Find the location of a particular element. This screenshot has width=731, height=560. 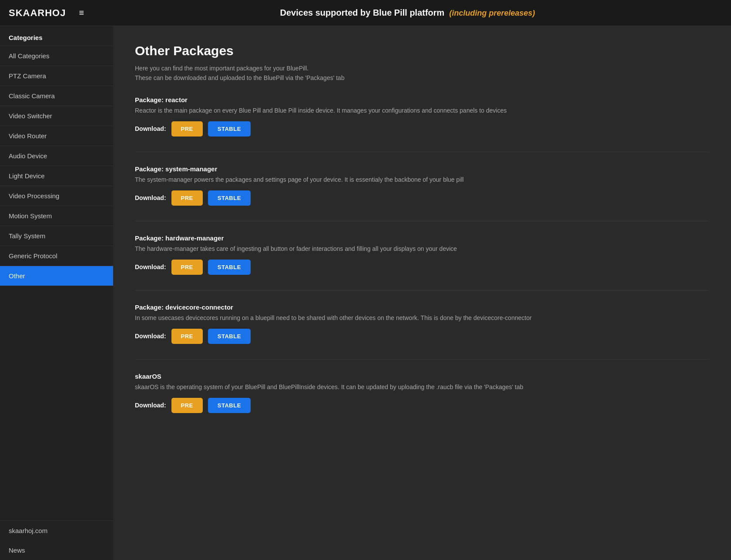

hamburger-icon: ≡ is located at coordinates (81, 13).